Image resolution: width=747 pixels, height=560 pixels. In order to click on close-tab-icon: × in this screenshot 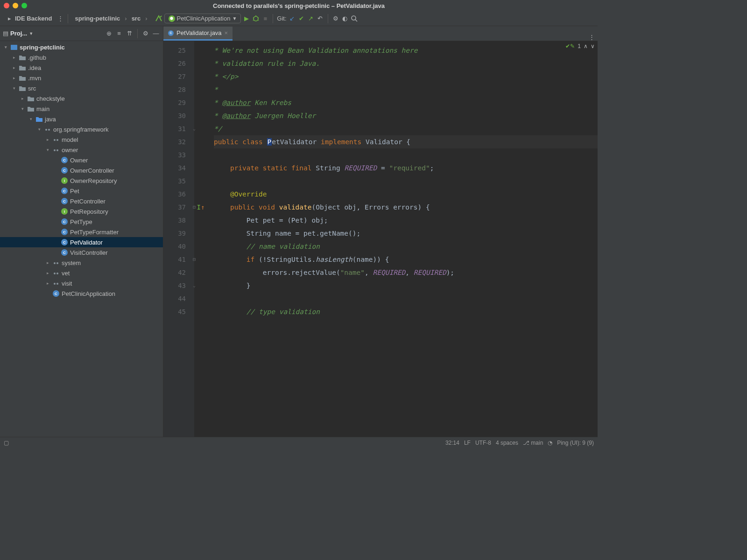, I will do `click(226, 33)`.